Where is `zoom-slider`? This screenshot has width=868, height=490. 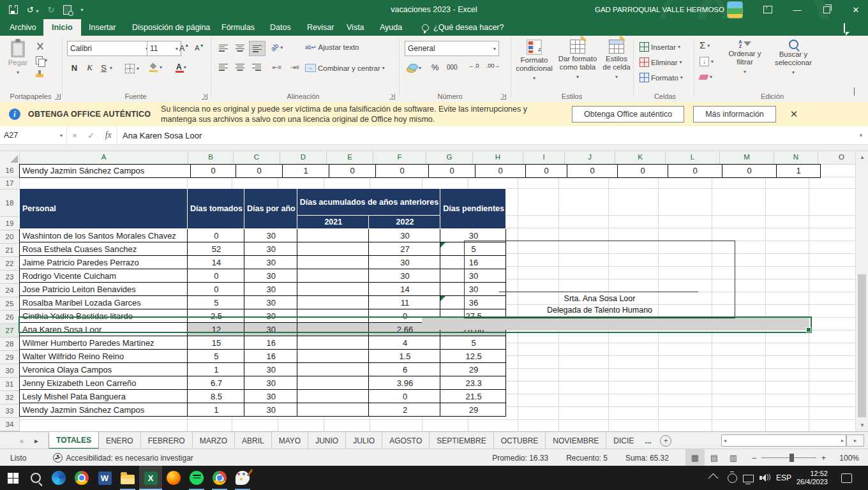 zoom-slider is located at coordinates (789, 458).